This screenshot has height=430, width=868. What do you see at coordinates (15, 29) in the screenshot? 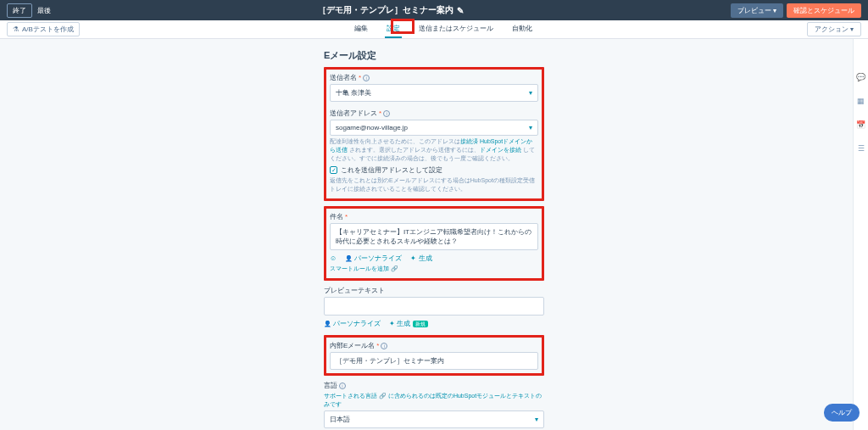
I see `beaker-icon: ⚗` at bounding box center [15, 29].